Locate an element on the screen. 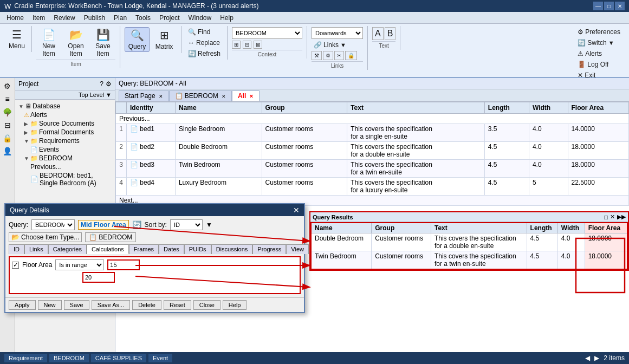  dtab-puids: PUIDs is located at coordinates (198, 249).